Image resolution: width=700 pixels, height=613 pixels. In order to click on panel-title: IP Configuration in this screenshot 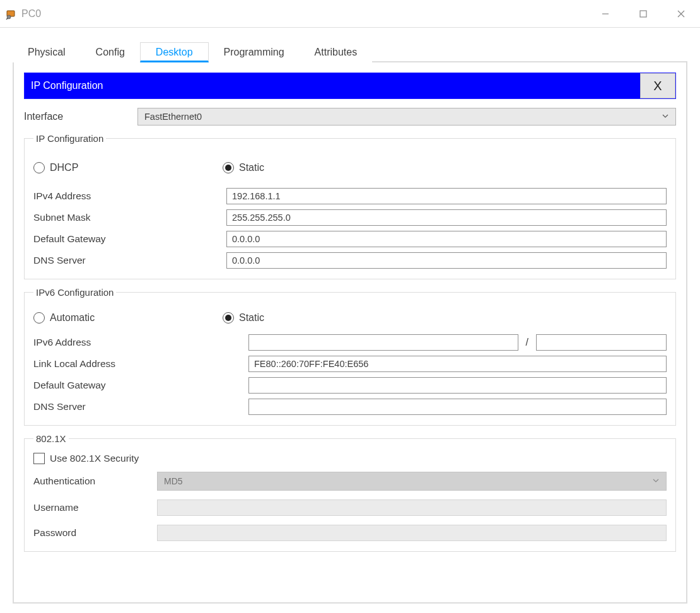, I will do `click(67, 86)`.